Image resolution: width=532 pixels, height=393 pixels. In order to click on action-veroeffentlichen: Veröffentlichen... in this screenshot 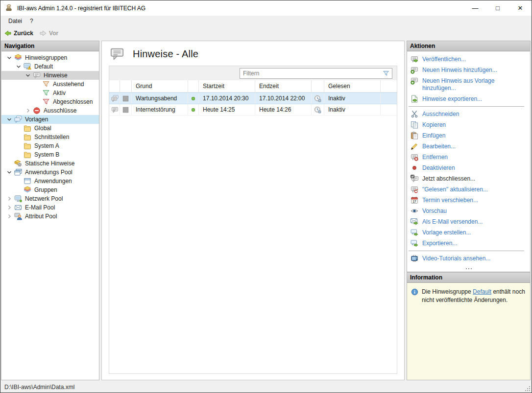, I will do `click(468, 59)`.